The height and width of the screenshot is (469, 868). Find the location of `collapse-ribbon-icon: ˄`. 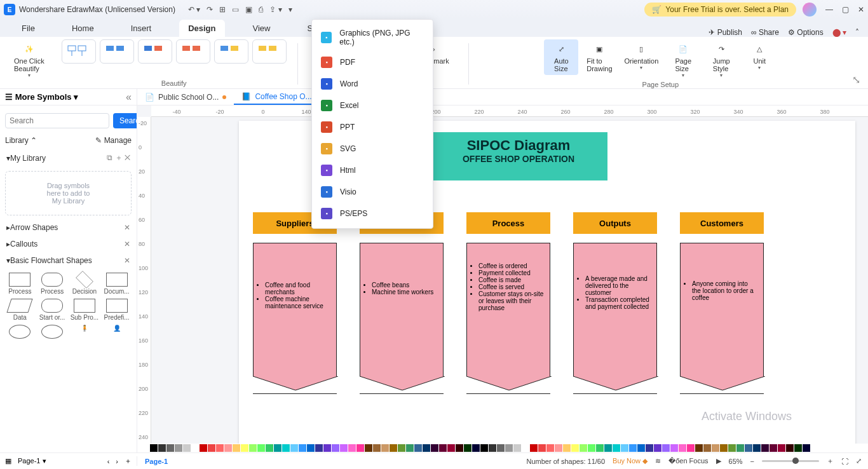

collapse-ribbon-icon: ˄ is located at coordinates (857, 32).